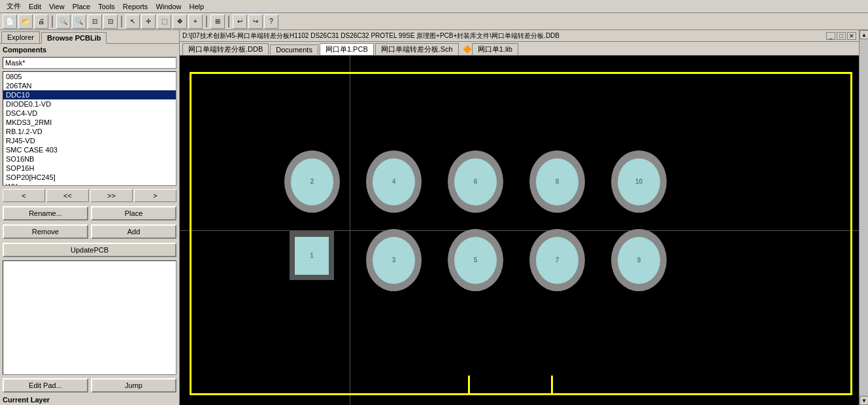 The height and width of the screenshot is (405, 868). Describe the element at coordinates (79, 22) in the screenshot. I see `toolbar-zoom-out: 🔍` at that location.